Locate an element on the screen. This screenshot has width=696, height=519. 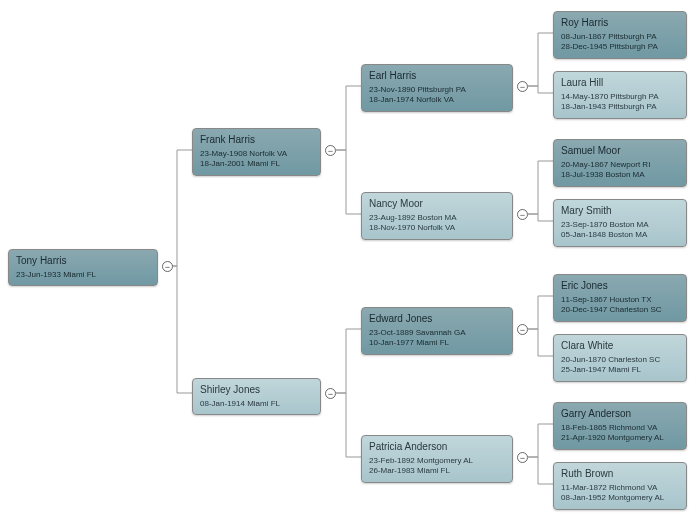
person-death: 26-Mar-1983 Miami FL is located at coordinates (437, 471).